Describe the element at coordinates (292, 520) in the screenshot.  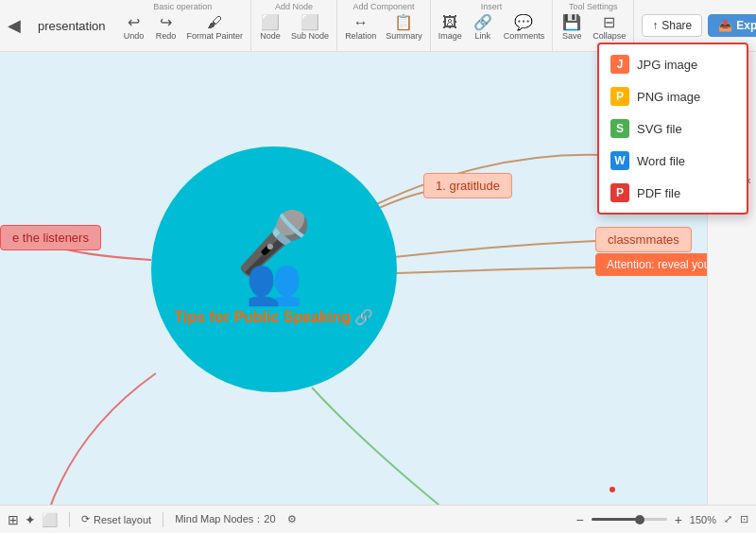
I see `nodes-settings-icon: ⚙` at that location.